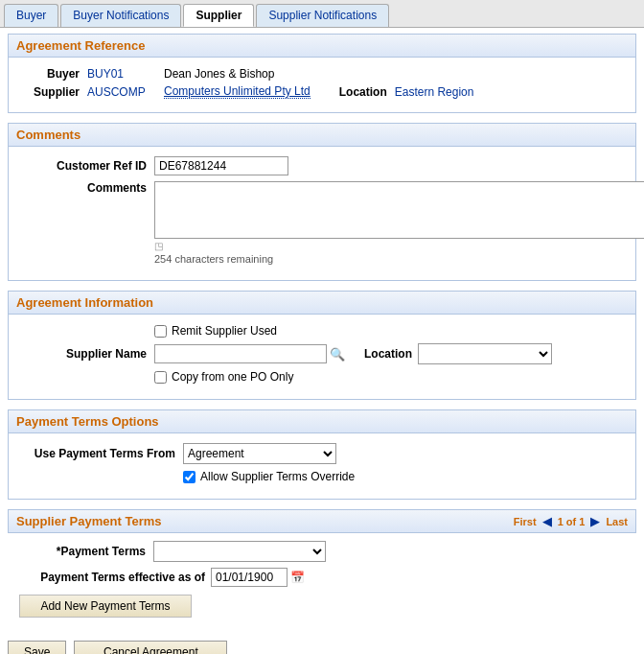  I want to click on payment-terms-options-header: Payment Terms Options, so click(322, 422).